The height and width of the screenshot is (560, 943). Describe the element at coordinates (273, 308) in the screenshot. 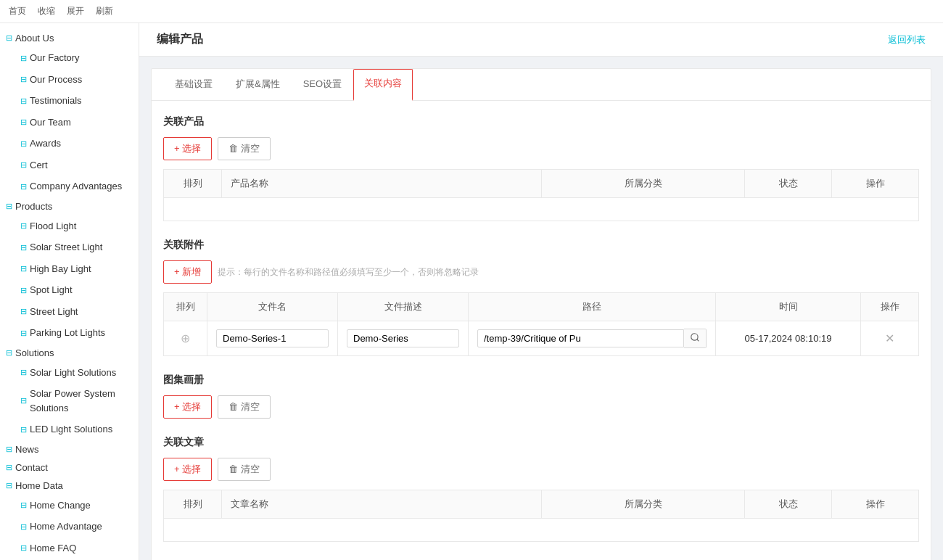

I see `col-filename: 文件名` at that location.